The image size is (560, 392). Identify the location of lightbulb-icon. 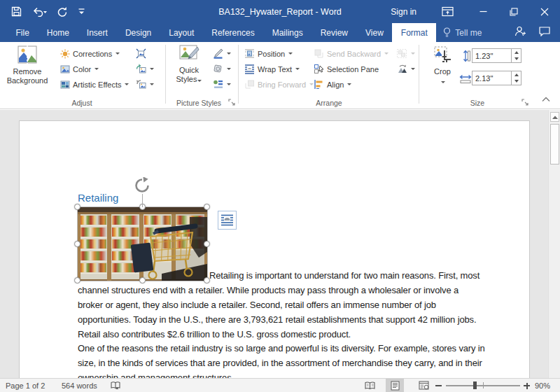
(447, 32).